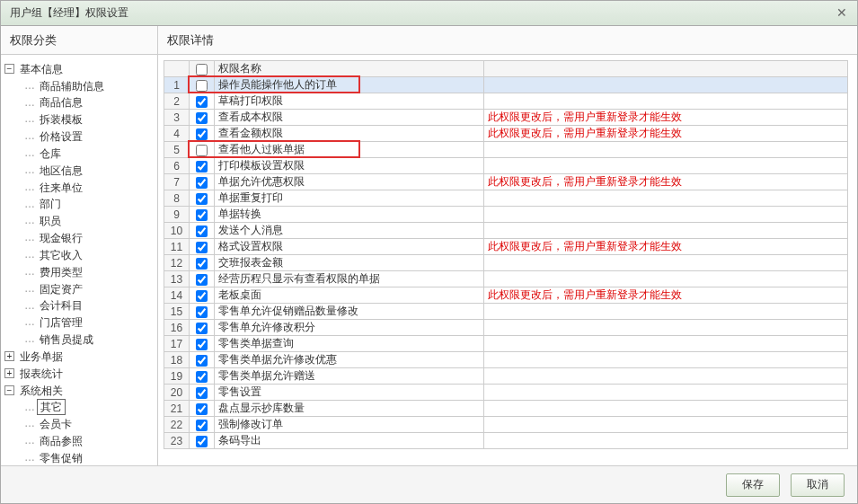  I want to click on table-row: 22强制修改订单, so click(507, 425).